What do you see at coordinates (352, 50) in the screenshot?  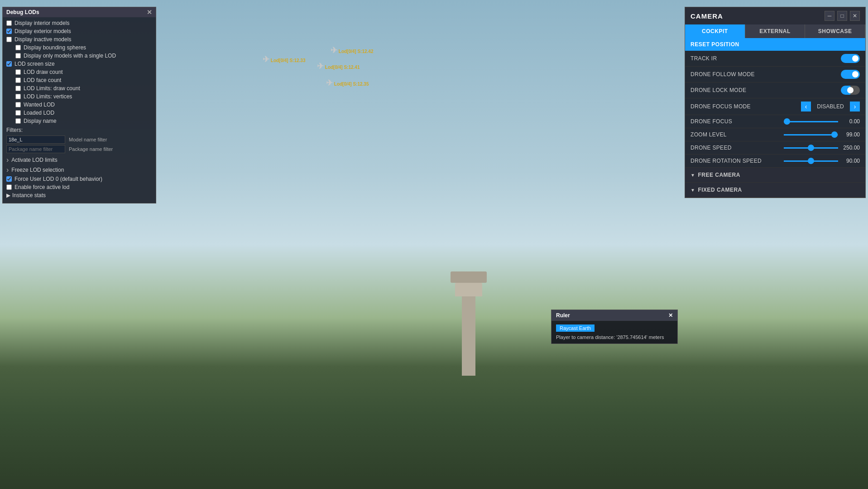 I see `aircraft-2: ✈ Lod[0/4] S:12.42` at bounding box center [352, 50].